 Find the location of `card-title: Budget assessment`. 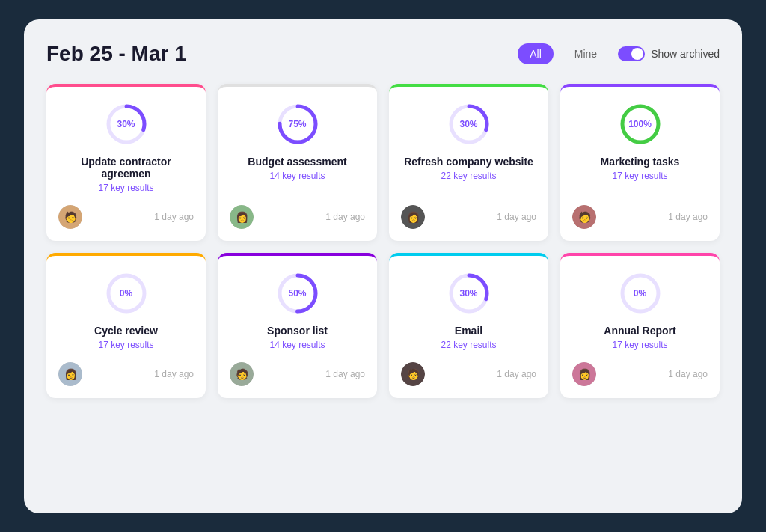

card-title: Budget assessment is located at coordinates (297, 162).